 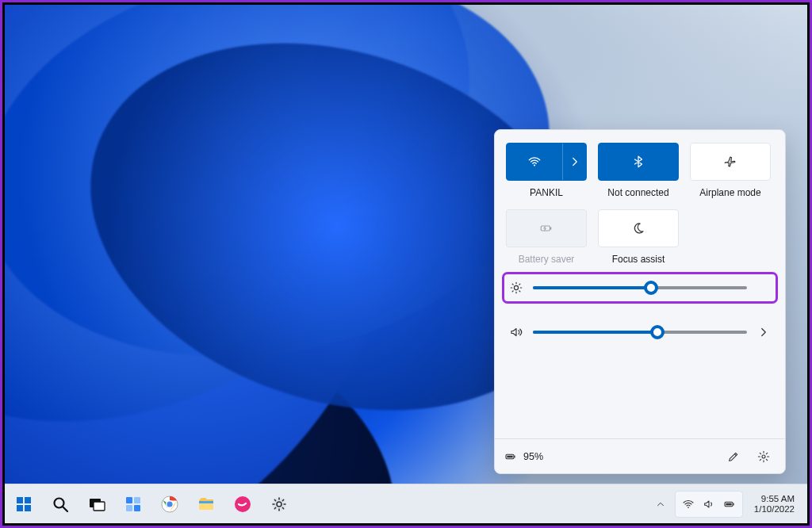 I want to click on taskbar-app-chrome, so click(x=170, y=504).